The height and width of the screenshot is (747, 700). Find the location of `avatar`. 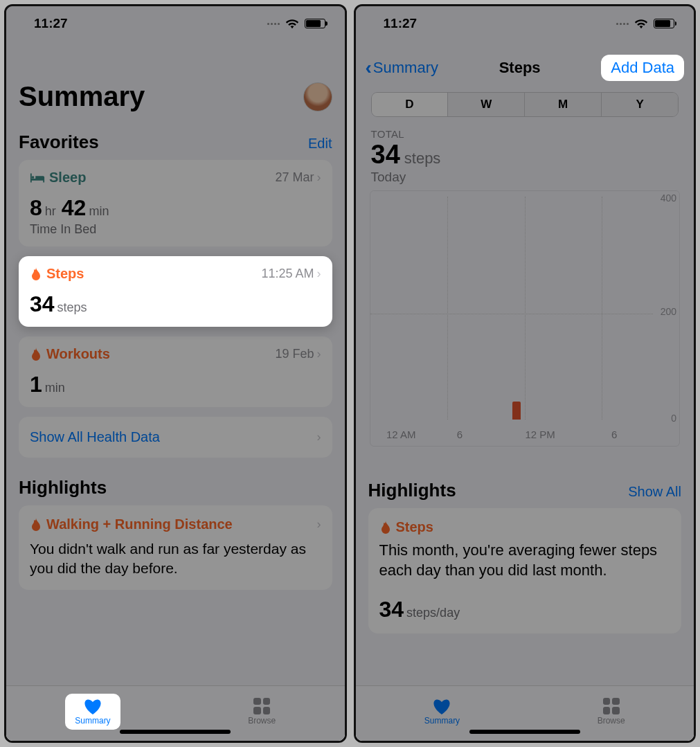

avatar is located at coordinates (318, 97).